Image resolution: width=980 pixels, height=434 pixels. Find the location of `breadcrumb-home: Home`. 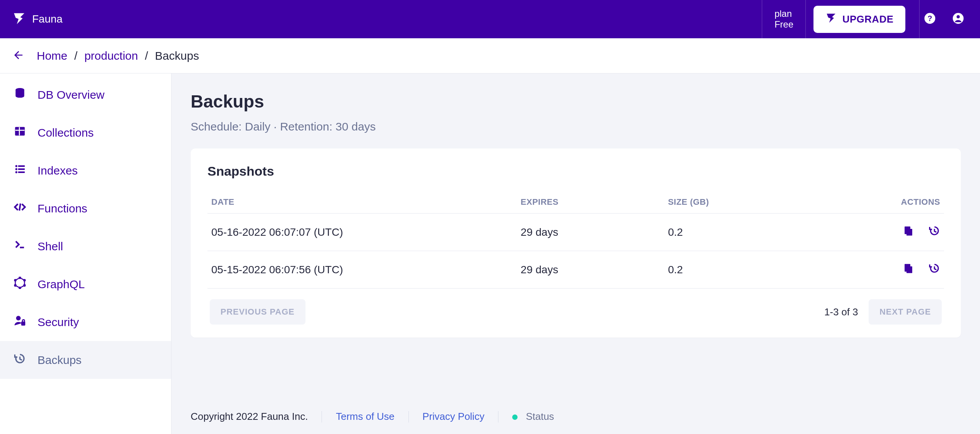

breadcrumb-home: Home is located at coordinates (52, 56).